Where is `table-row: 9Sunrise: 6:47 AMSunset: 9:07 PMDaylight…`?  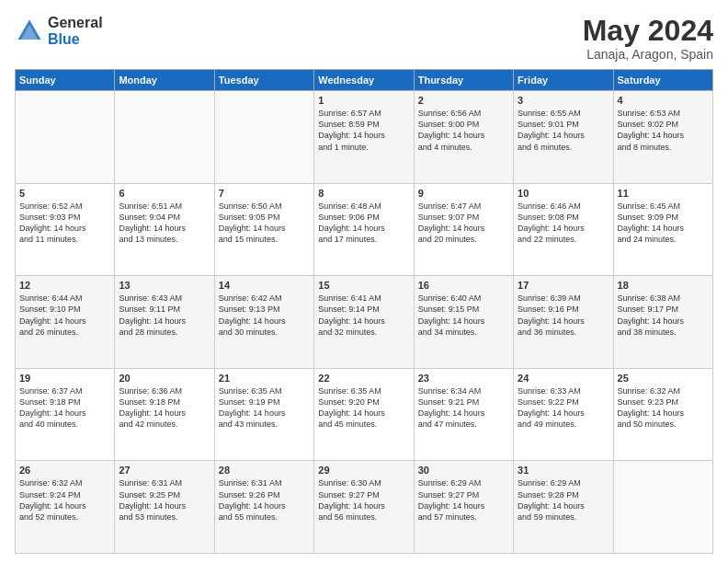 table-row: 9Sunrise: 6:47 AMSunset: 9:07 PMDaylight… is located at coordinates (463, 230).